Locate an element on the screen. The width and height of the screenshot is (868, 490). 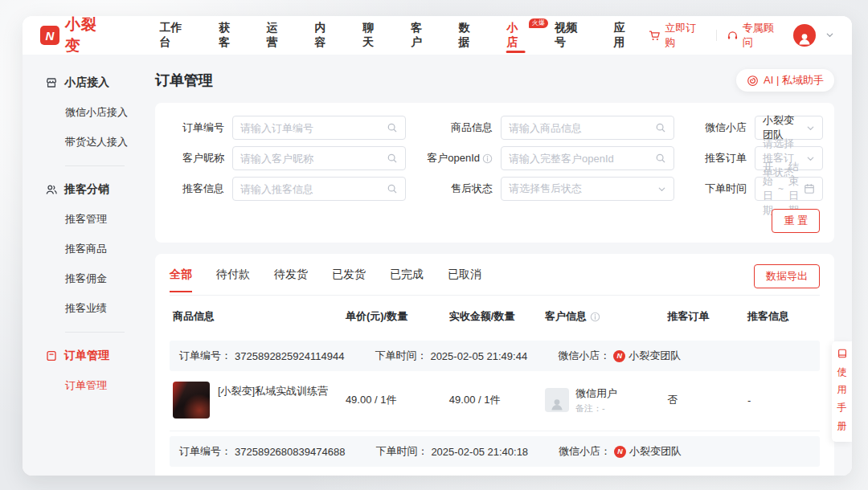
openid-input is located at coordinates (588, 158).